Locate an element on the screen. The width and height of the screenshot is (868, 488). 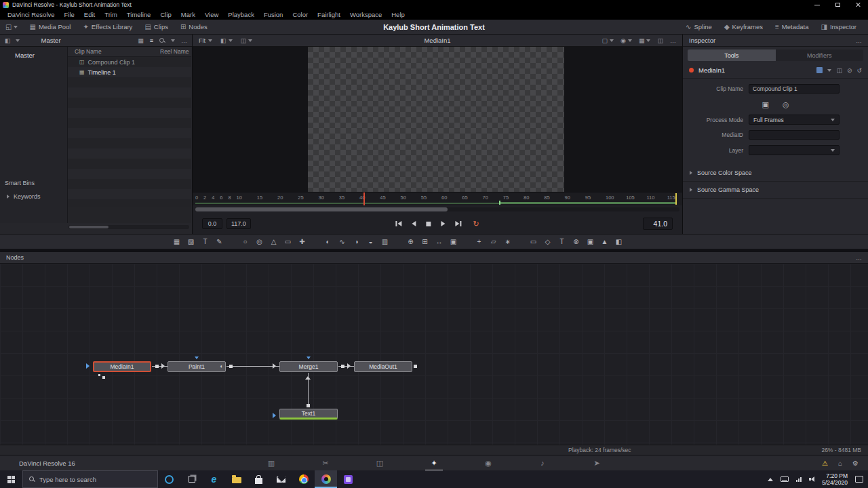
taskbar-icon-mail is located at coordinates (281, 479).